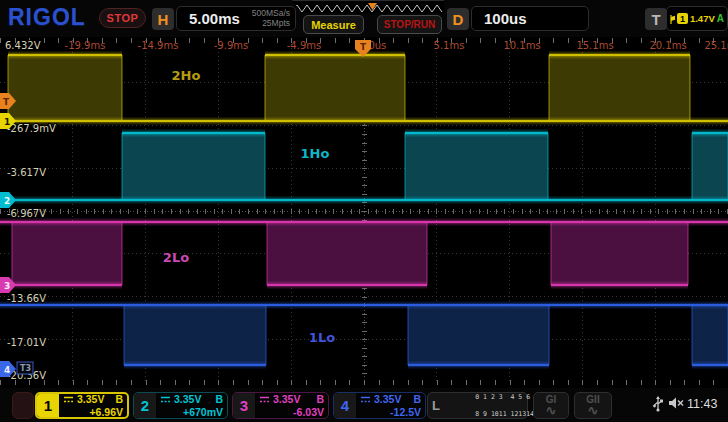 The height and width of the screenshot is (422, 728). What do you see at coordinates (522, 46) in the screenshot?
I see `time-label: 10.1ms` at bounding box center [522, 46].